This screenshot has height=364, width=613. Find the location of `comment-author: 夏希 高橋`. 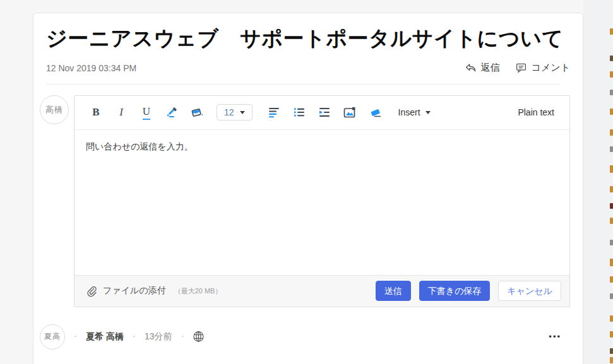

comment-author: 夏希 高橋 is located at coordinates (105, 337).